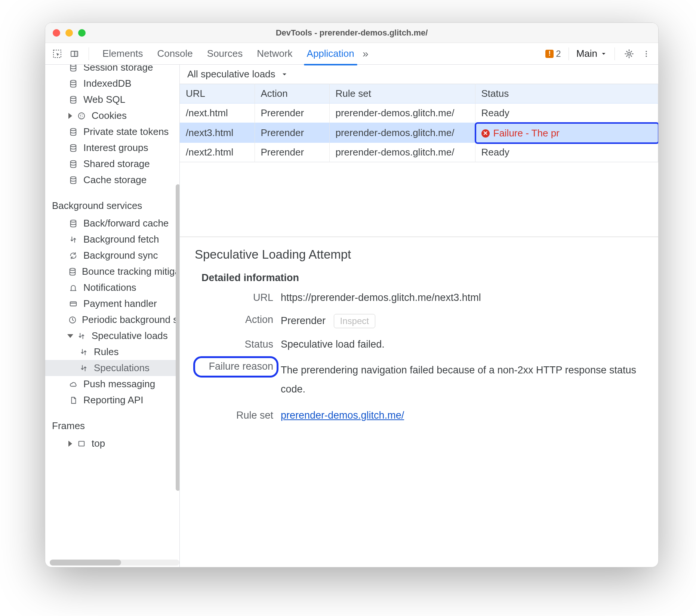  I want to click on sidebar-item-background-sync: Background sync, so click(112, 256).